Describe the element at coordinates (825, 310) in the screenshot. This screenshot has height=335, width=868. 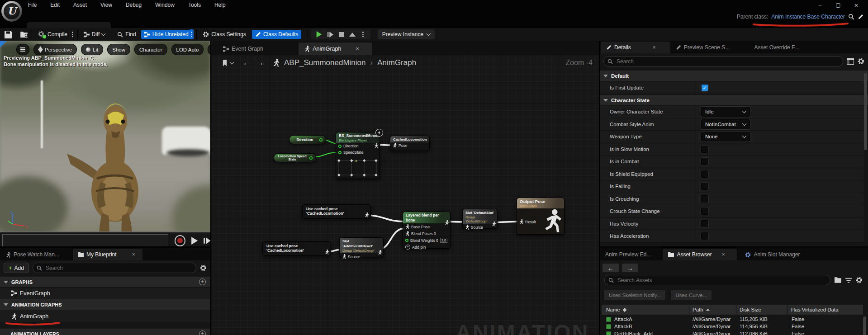
I see `column-header-has-virtualized-data: Has Virtualized Data` at that location.